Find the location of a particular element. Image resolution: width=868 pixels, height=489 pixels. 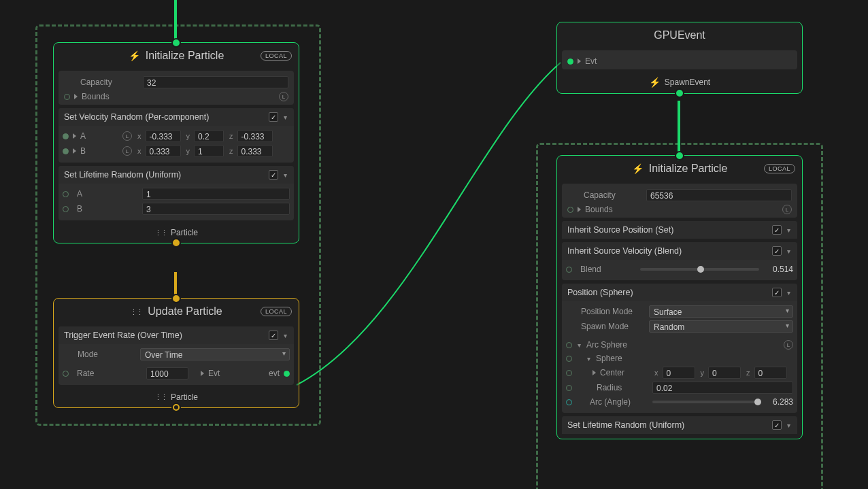

vel-az: -0.333 is located at coordinates (255, 136).